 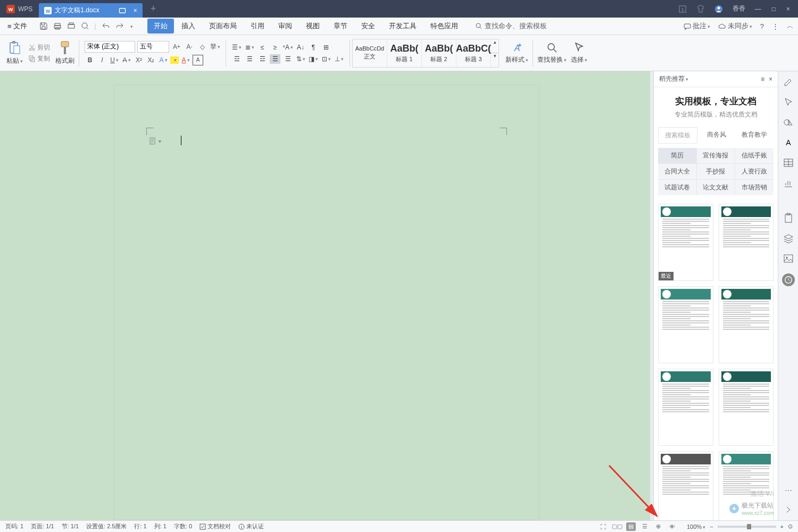 What do you see at coordinates (340, 26) in the screenshot?
I see `menu-tab-章节: 章节` at bounding box center [340, 26].